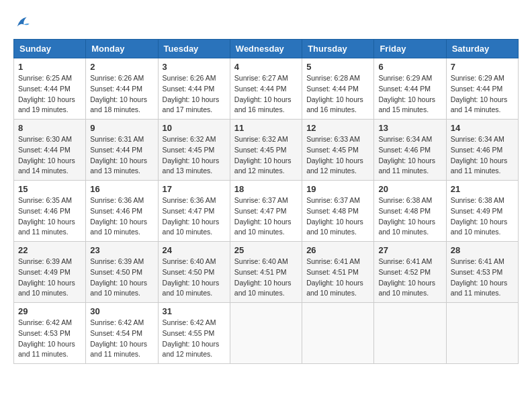  I want to click on header-day-monday: Monday, so click(122, 49).